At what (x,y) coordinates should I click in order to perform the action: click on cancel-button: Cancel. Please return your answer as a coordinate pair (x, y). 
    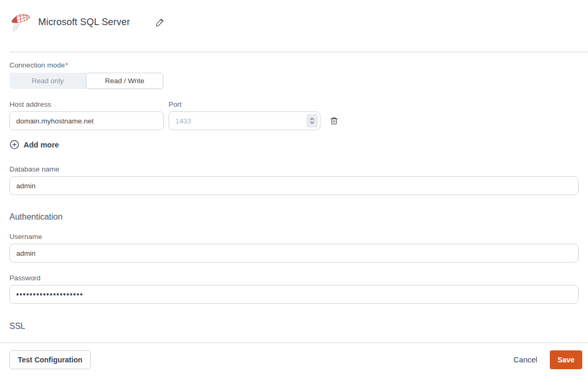
    Looking at the image, I should click on (526, 360).